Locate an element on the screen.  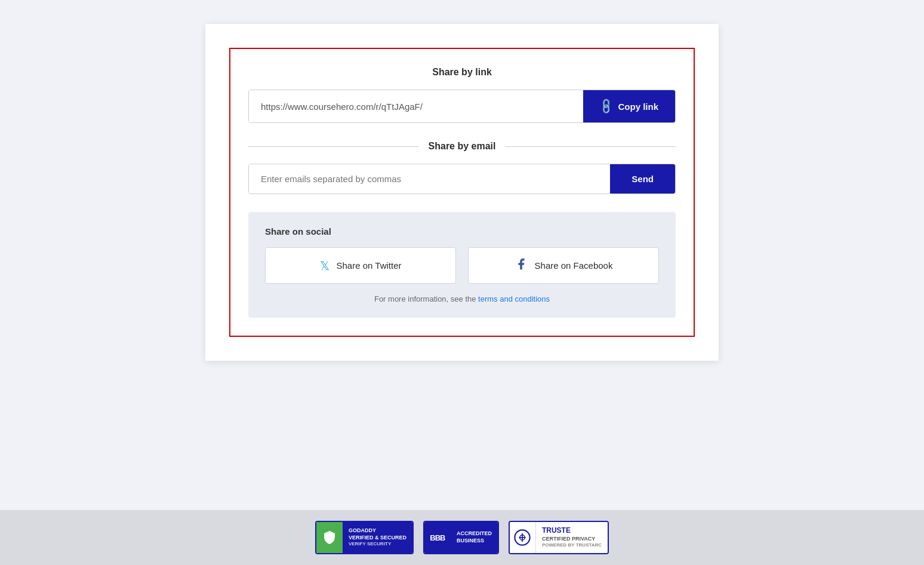
truste-line2: Certified Privacy is located at coordinates (572, 539).